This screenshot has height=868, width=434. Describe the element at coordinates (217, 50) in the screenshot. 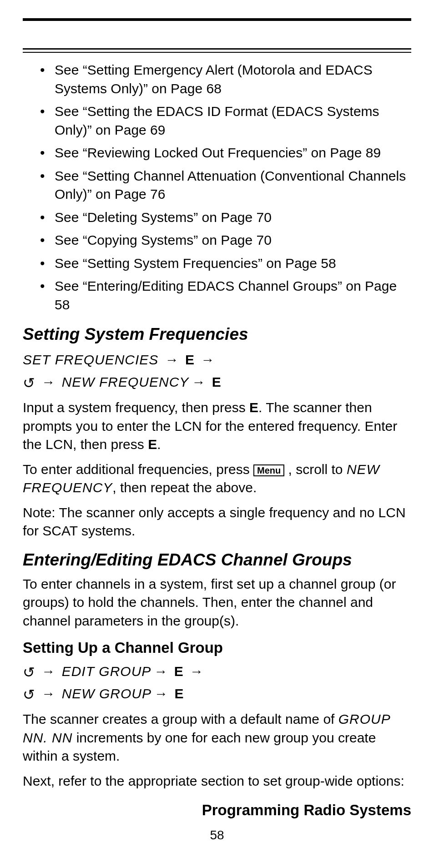

I see `top-rule-double` at that location.